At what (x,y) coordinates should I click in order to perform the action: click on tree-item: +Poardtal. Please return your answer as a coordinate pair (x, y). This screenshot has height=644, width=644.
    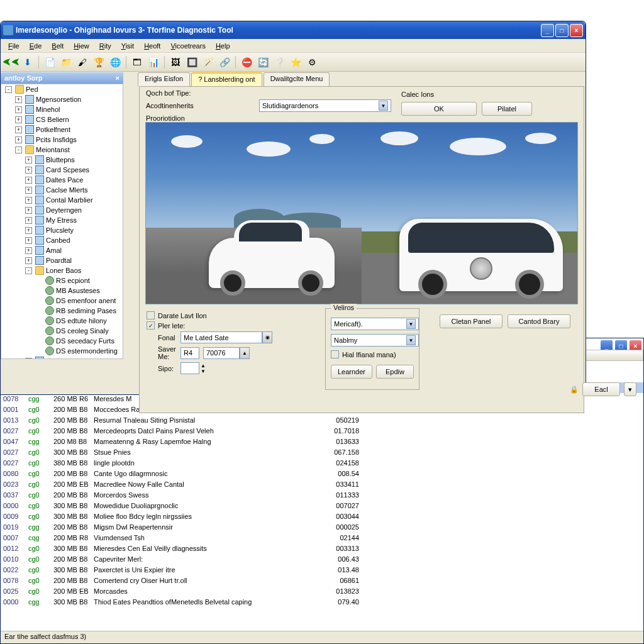
    Looking at the image, I should click on (62, 260).